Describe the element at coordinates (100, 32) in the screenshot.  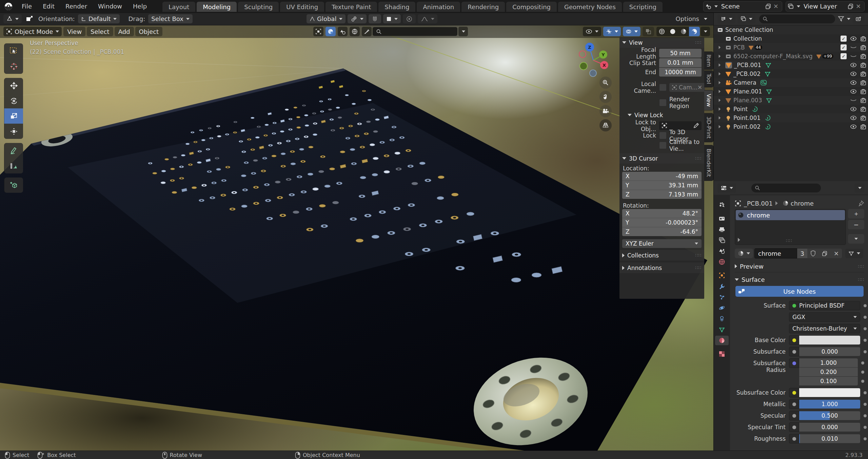
I see `viewport-menu-select: Select` at that location.